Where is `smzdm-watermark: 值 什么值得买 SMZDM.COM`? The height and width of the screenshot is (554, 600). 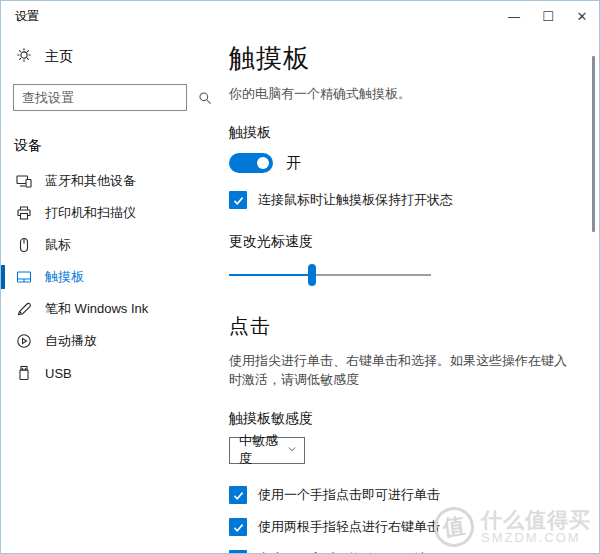
smzdm-watermark: 值 什么值得买 SMZDM.COM is located at coordinates (512, 527).